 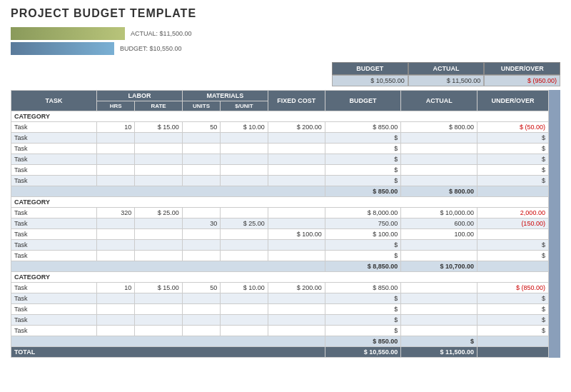 I want to click on table-row: Task 320 $ 25.00 $ 8,000.00 $ 10,000.00 …, so click(x=286, y=213).